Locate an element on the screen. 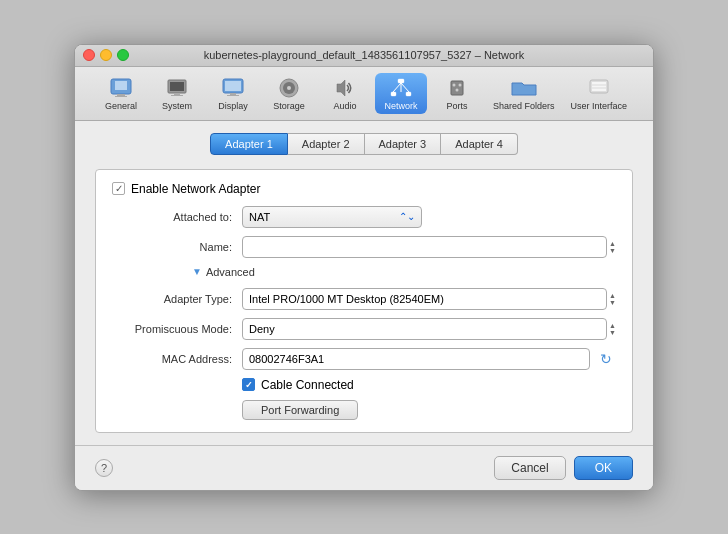  toolbar-system: System is located at coordinates (177, 94).